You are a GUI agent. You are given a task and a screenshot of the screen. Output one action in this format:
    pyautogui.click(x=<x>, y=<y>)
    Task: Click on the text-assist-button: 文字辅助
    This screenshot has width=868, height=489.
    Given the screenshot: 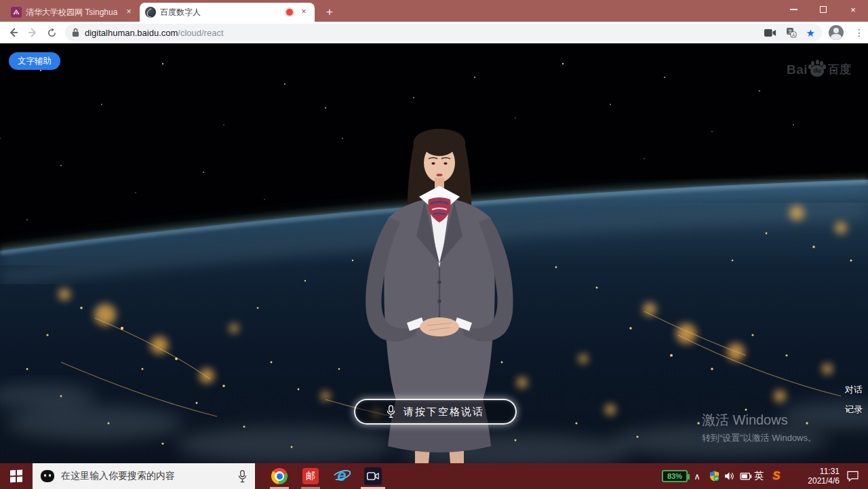 What is the action you would take?
    pyautogui.click(x=35, y=61)
    